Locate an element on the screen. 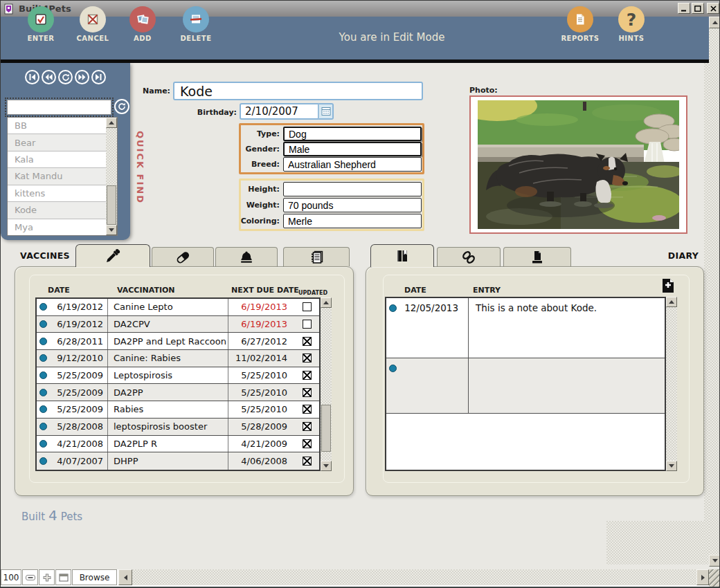 This screenshot has height=588, width=720. vaccine-date: 5/28/2008 is located at coordinates (78, 426).